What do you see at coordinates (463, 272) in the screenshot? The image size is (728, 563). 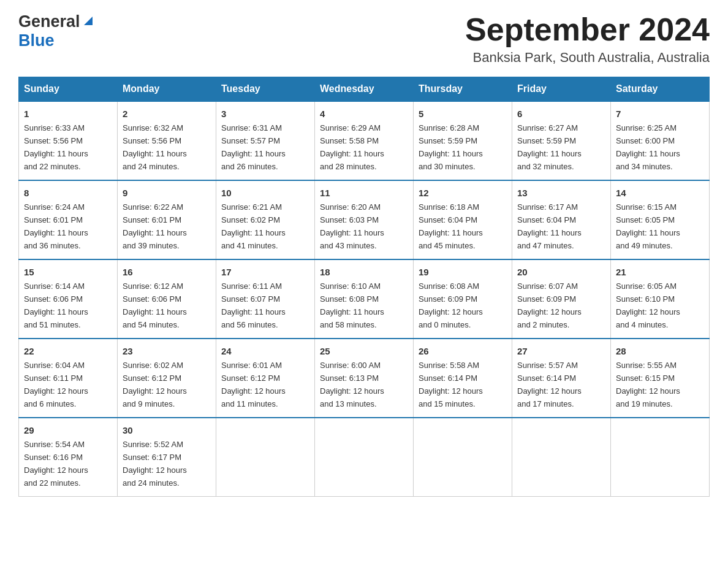 I see `day-number: 19` at bounding box center [463, 272].